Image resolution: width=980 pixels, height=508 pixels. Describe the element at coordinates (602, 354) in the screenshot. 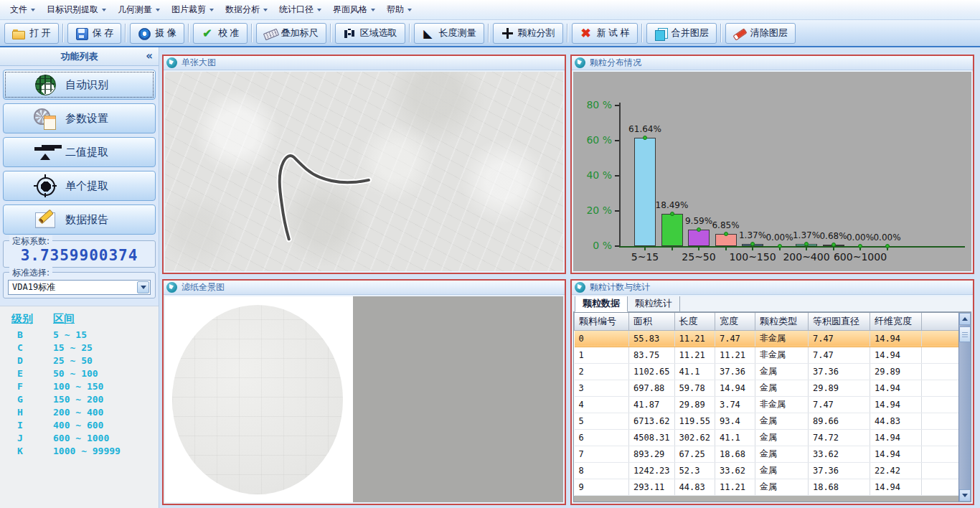

I see `table-cell: 1` at that location.